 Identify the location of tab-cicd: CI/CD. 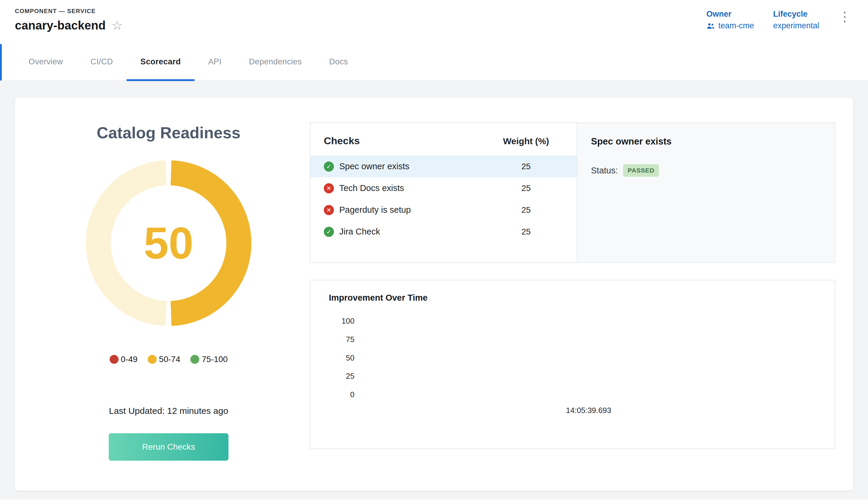
(102, 62).